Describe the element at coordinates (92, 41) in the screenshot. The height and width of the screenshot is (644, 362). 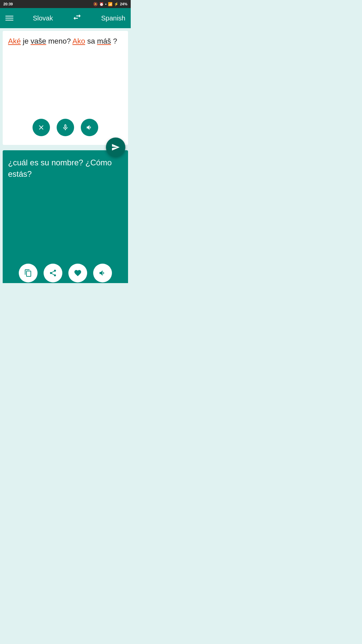
I see `word-sa: sa` at that location.